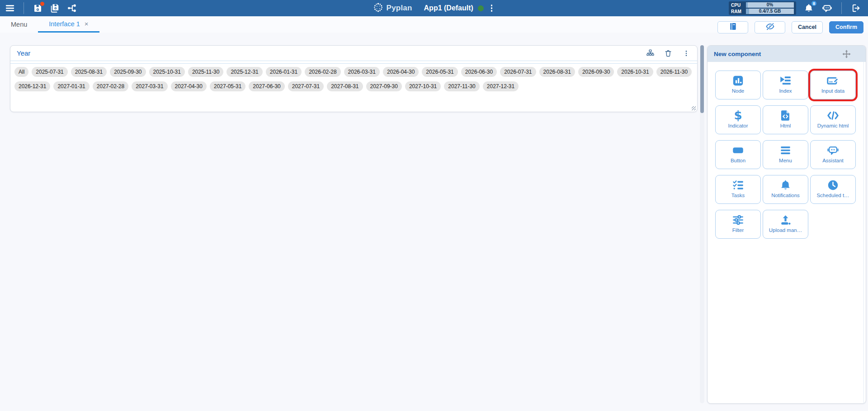 Image resolution: width=868 pixels, height=411 pixels. I want to click on filter-icon, so click(738, 220).